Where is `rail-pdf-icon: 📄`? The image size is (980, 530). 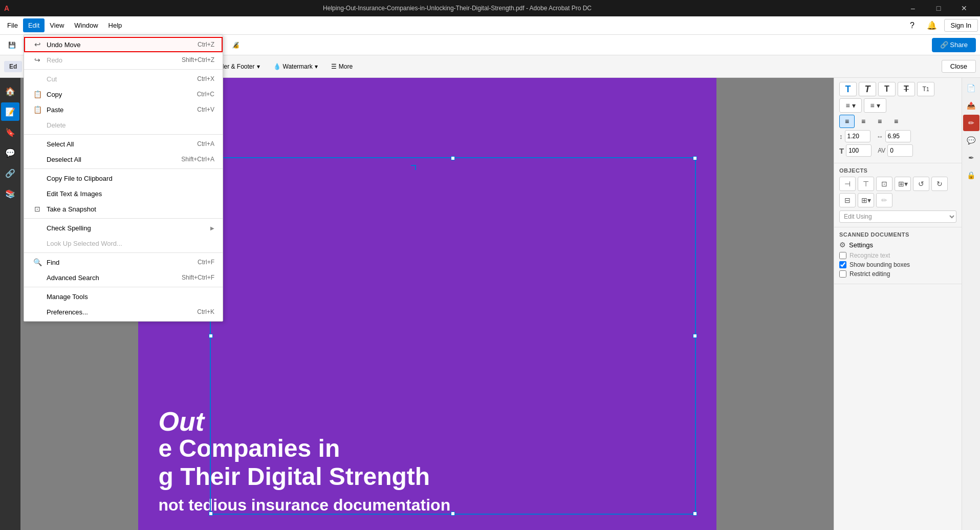 rail-pdf-icon: 📄 is located at coordinates (971, 88).